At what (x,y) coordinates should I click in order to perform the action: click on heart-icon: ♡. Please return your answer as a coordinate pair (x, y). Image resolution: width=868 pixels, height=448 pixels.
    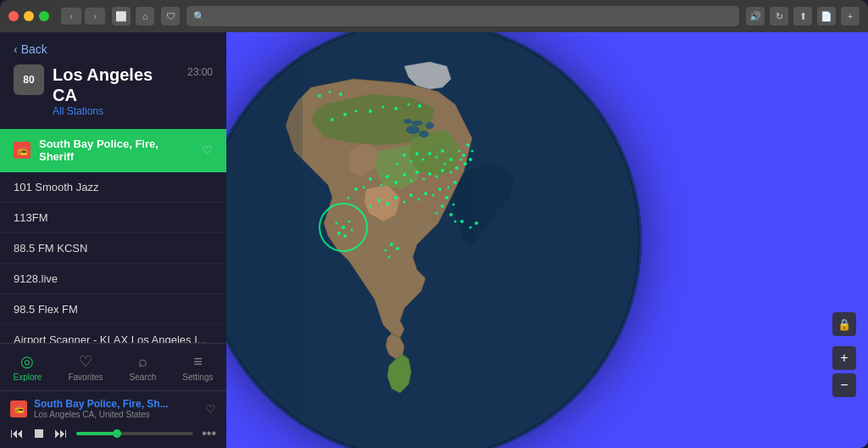
    Looking at the image, I should click on (207, 150).